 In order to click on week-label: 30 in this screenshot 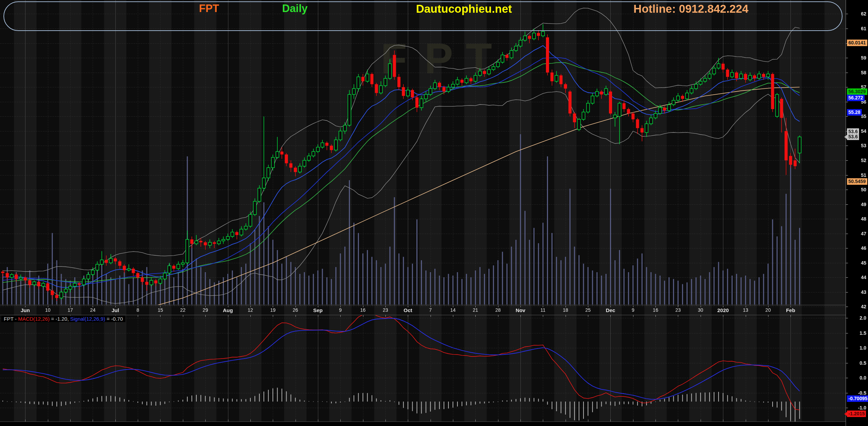, I will do `click(701, 310)`.